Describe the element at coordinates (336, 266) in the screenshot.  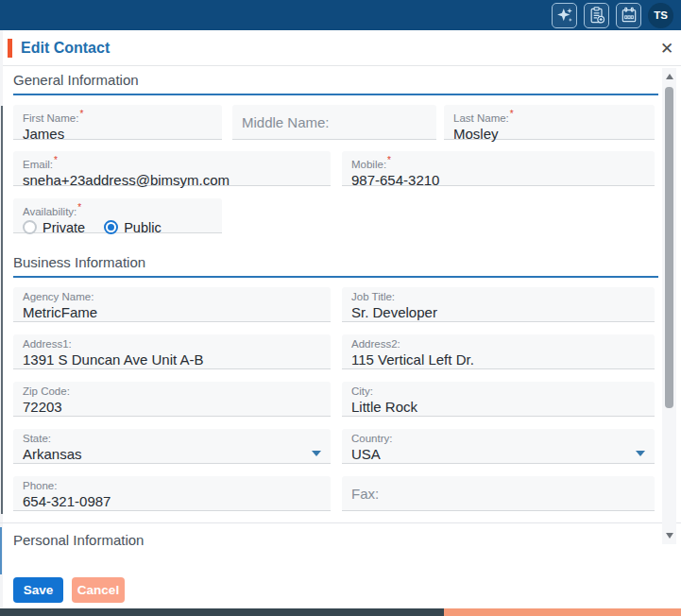
I see `section-business-information: Business Information` at that location.